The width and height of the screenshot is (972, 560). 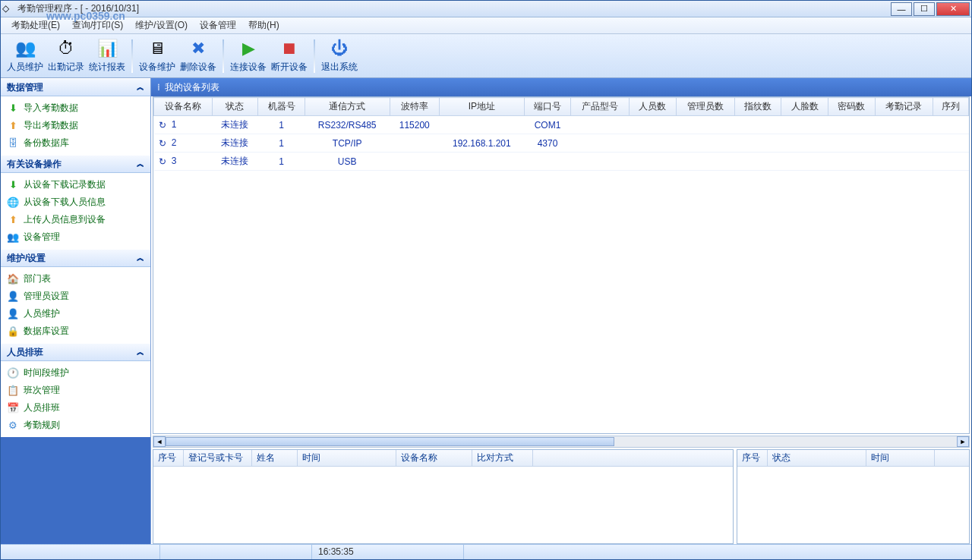 I want to click on minimize-button: —, so click(x=901, y=9).